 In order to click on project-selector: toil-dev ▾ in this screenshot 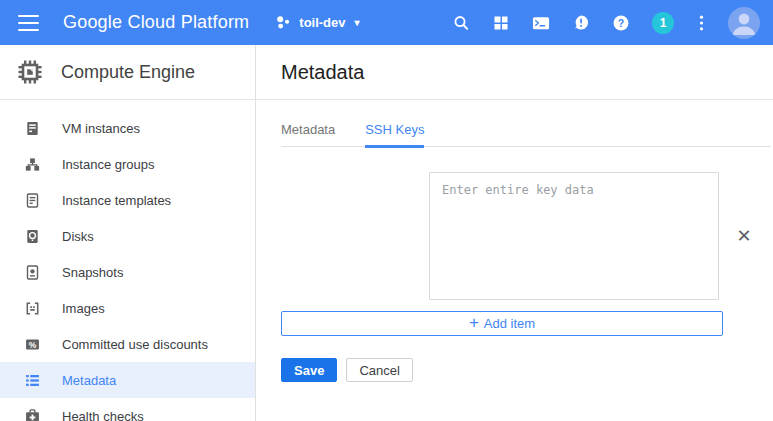, I will do `click(317, 22)`.